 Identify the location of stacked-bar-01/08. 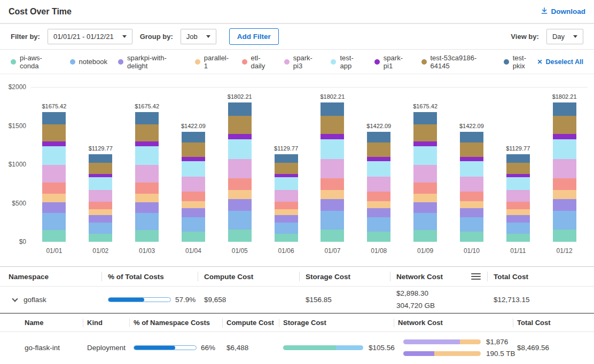
(379, 187).